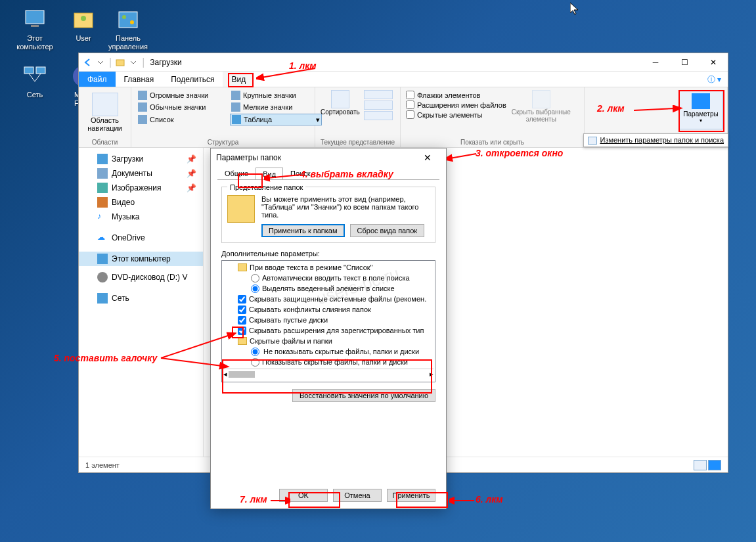 This screenshot has width=756, height=542. I want to click on folder-icon, so click(120, 62).